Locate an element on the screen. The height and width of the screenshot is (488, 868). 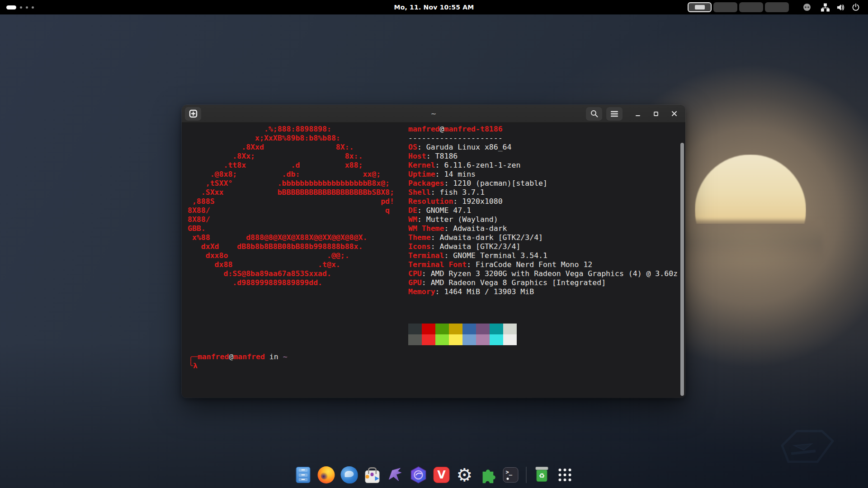
prompt-line-2: ╰λ is located at coordinates (238, 366).